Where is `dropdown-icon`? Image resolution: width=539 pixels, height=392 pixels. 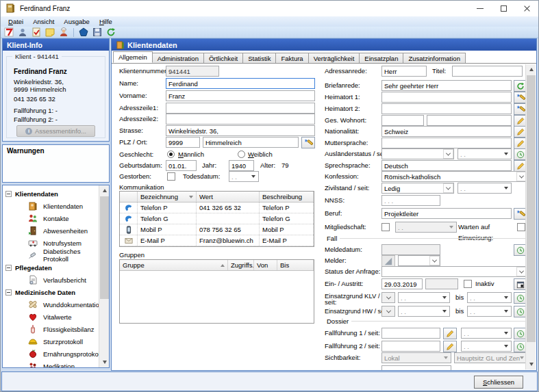 dropdown-icon is located at coordinates (506, 298).